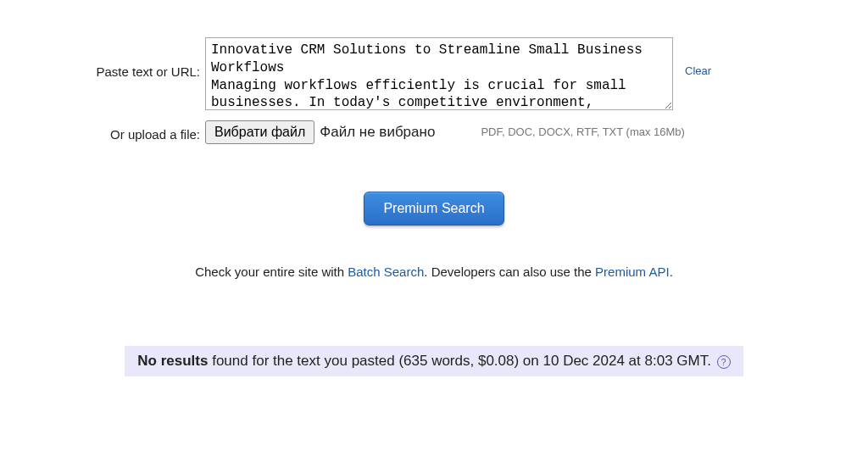 Image resolution: width=868 pixels, height=451 pixels. What do you see at coordinates (377, 131) in the screenshot?
I see `no-file-text: Файл не вибрано` at bounding box center [377, 131].